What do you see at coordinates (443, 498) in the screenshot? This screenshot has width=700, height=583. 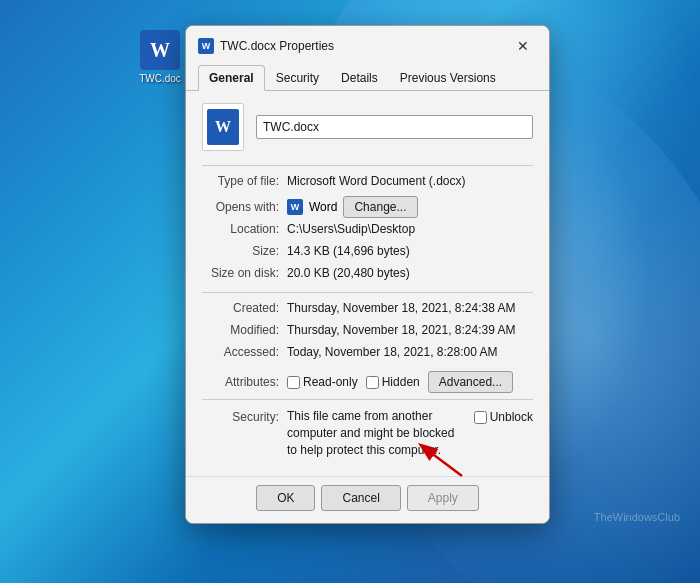 I see `apply-button: Apply` at bounding box center [443, 498].